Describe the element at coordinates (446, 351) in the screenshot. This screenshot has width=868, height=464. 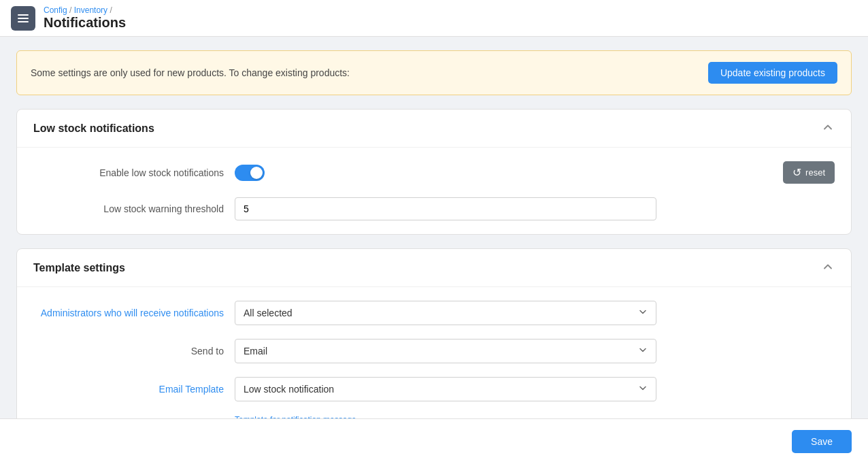
I see `send-to-select-wrapper: Email SMS Both` at that location.